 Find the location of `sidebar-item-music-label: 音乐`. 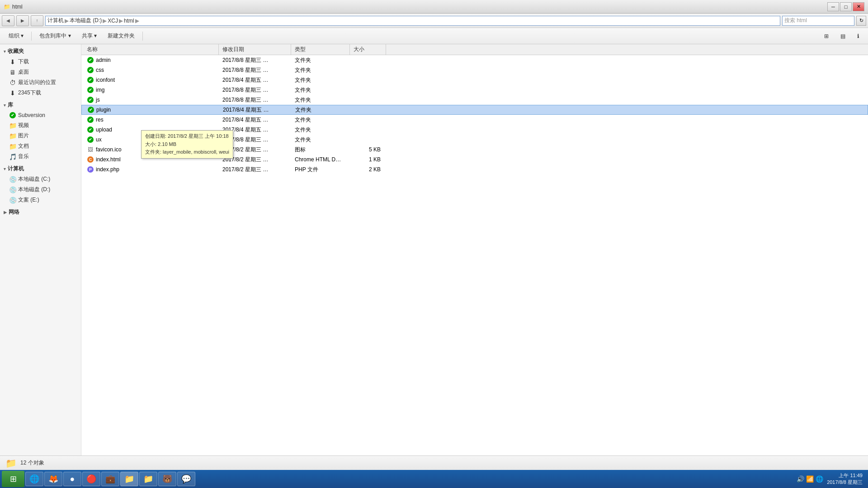

sidebar-item-music-label: 音乐 is located at coordinates (24, 156).